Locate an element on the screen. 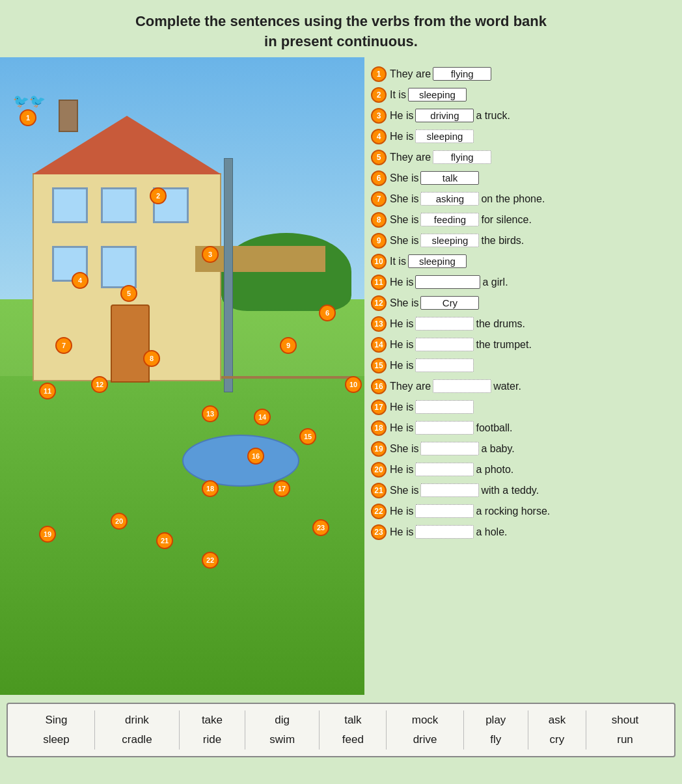  answer-box-4: sleeping is located at coordinates (444, 137).